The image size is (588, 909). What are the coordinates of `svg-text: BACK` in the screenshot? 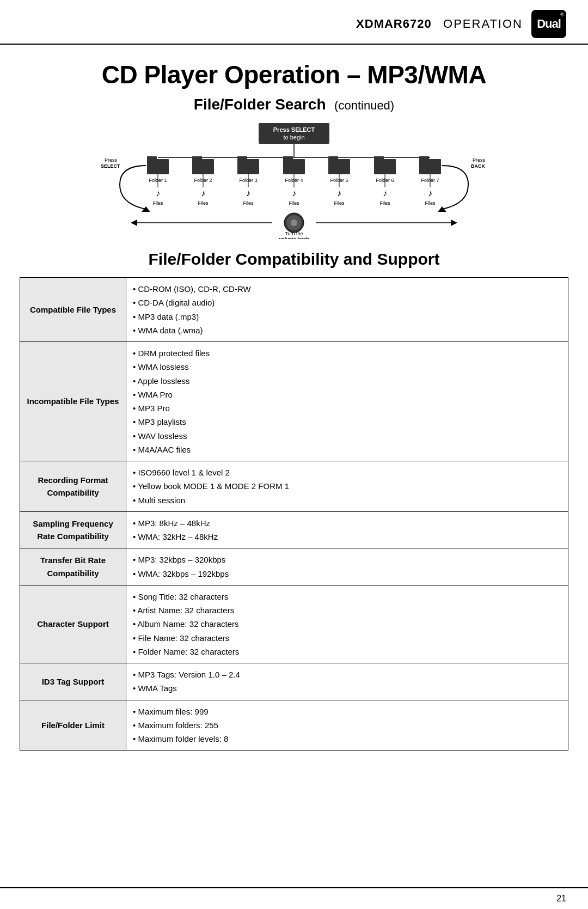 It's located at (478, 166).